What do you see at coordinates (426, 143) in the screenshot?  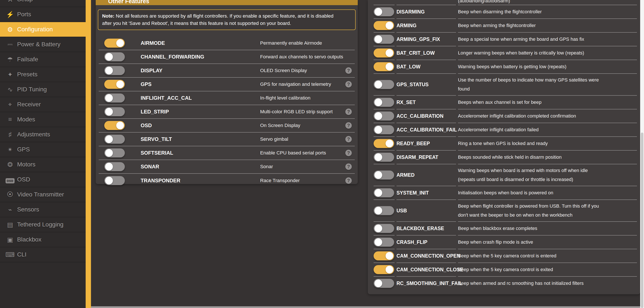 I see `beeper-name: READY_BEEP` at bounding box center [426, 143].